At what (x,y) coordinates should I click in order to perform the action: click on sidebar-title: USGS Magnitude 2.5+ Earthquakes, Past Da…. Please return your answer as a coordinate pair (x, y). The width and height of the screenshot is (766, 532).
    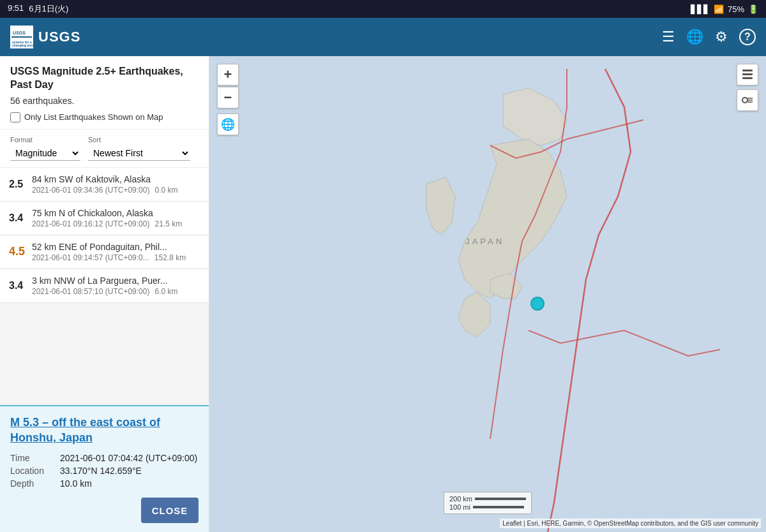
    Looking at the image, I should click on (105, 78).